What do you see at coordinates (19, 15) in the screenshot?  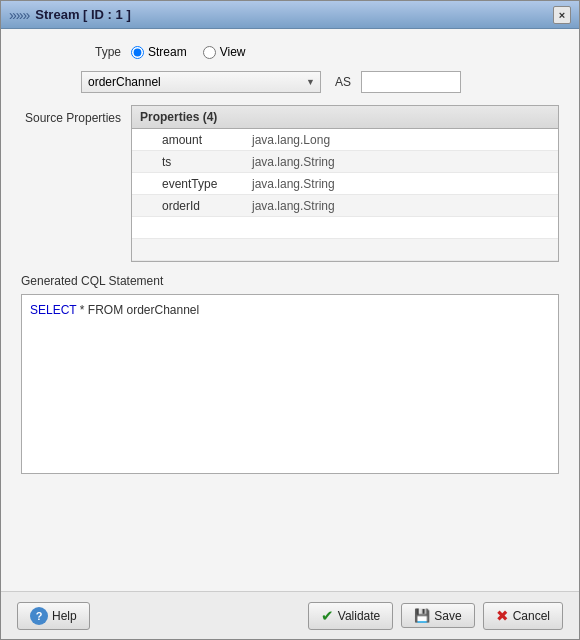 I see `stream-icon: »»»` at bounding box center [19, 15].